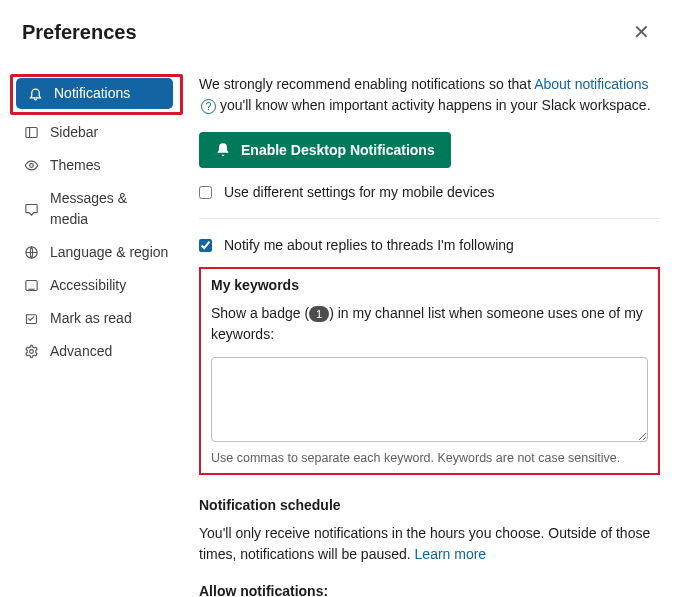  Describe the element at coordinates (430, 544) in the screenshot. I see `schedule-desc: You'll only receive notifications in the…` at that location.